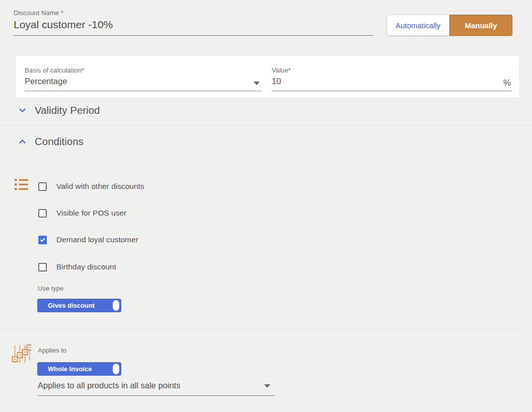  I want to click on value-label: Value*, so click(392, 71).